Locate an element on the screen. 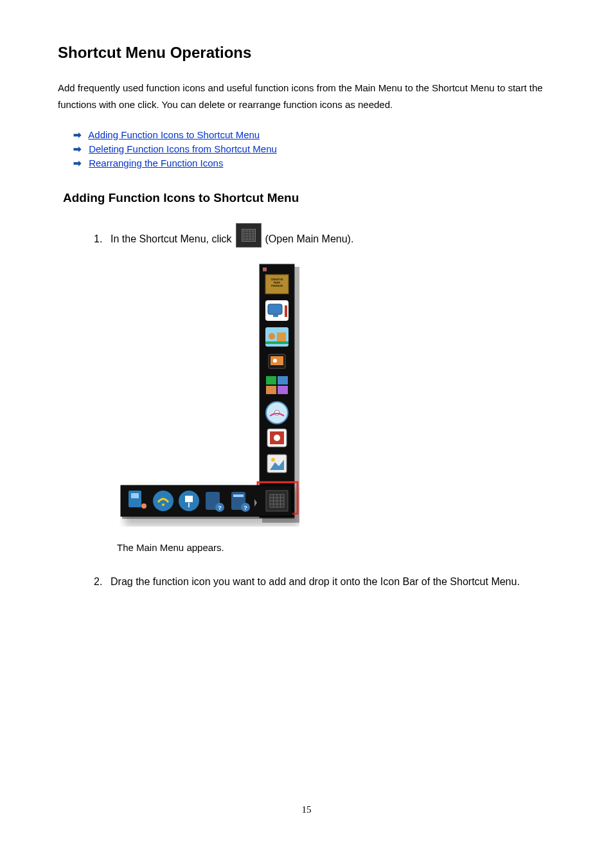 This screenshot has height=868, width=613. page-title: Shortcut Menu Operations is located at coordinates (306, 53).